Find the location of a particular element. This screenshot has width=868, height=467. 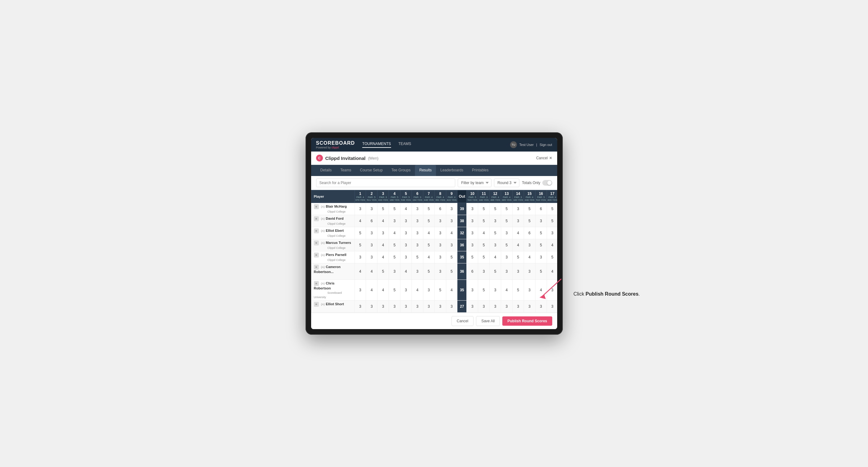

hole-3-score: 3 is located at coordinates (383, 307).